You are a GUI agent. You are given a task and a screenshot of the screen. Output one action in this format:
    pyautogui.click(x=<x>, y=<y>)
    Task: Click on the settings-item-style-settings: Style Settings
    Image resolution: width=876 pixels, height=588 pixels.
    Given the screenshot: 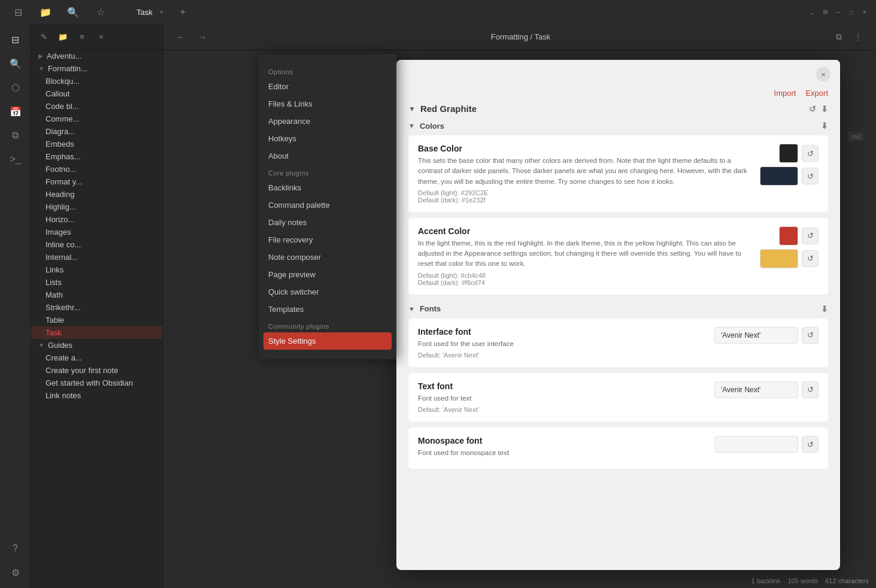 What is the action you would take?
    pyautogui.click(x=328, y=341)
    